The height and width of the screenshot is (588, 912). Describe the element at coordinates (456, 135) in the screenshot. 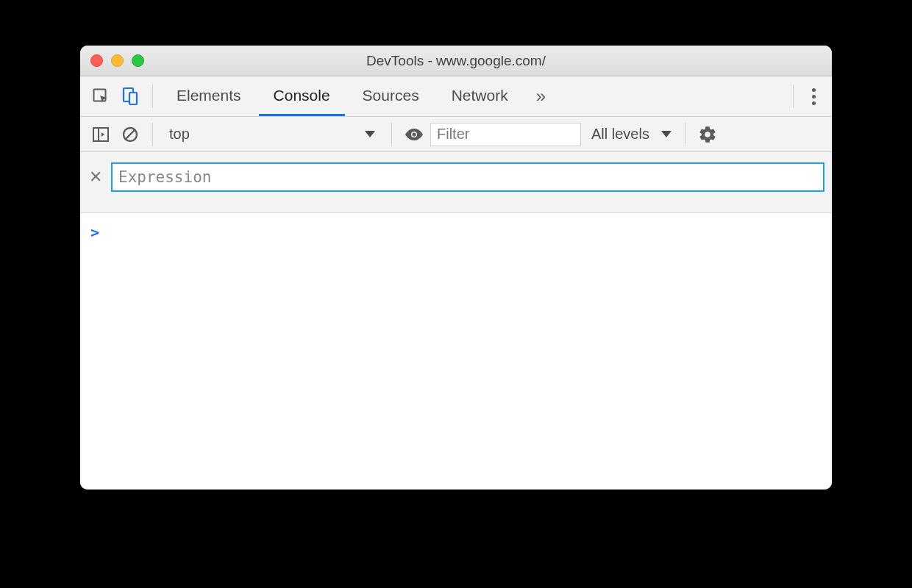

I see `console-toolbar: top All levels` at that location.